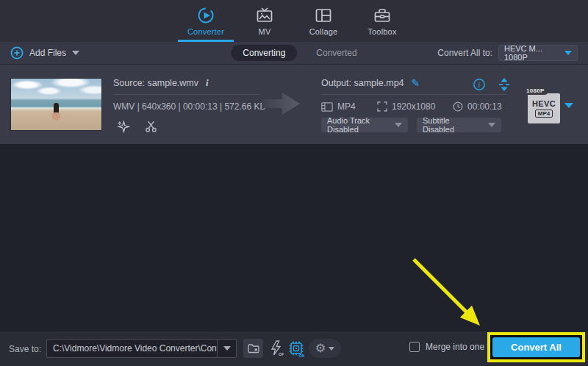  I want to click on profile-container: MP4, so click(544, 113).